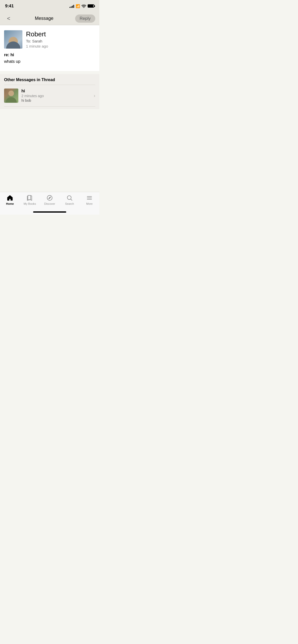  Describe the element at coordinates (91, 6) in the screenshot. I see `battery-icon` at that location.